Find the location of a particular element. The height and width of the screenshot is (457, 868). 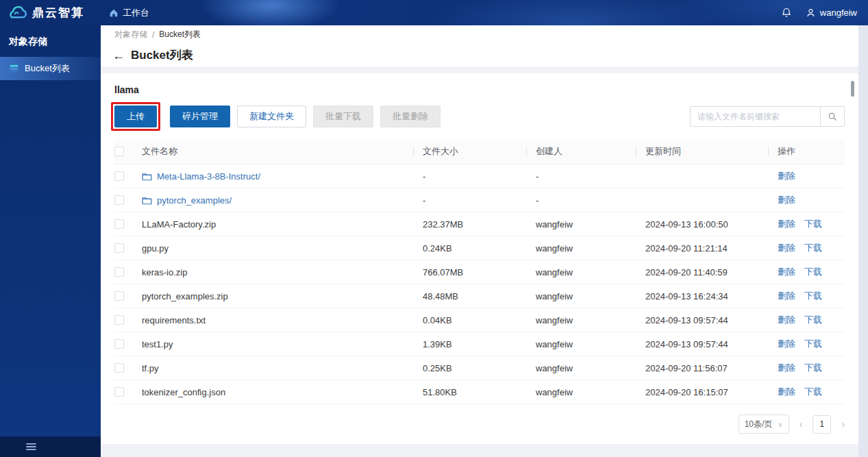

file-name: tokenizer_config.json is located at coordinates (184, 392).